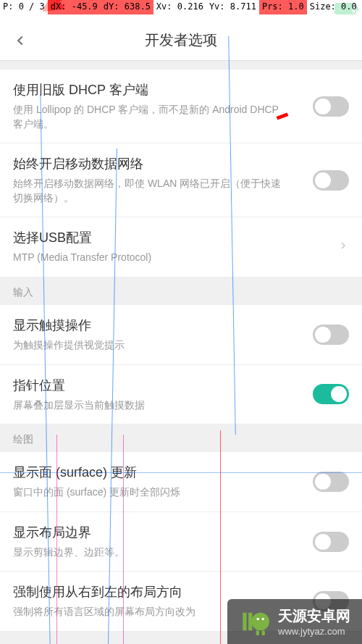 The height and width of the screenshot is (644, 362). Describe the element at coordinates (254, 622) in the screenshot. I see `watermark-logo-icon` at that location.